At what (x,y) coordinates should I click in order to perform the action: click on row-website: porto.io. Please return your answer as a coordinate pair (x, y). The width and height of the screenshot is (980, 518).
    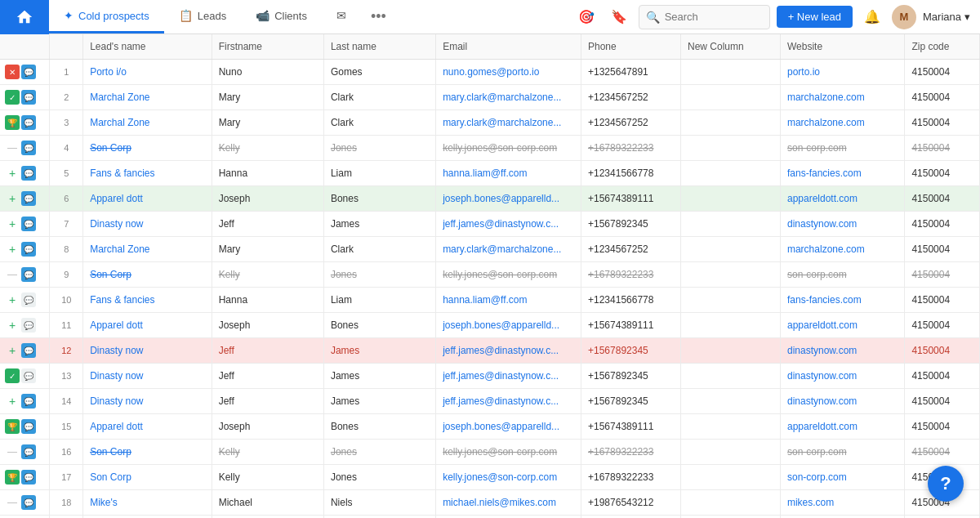
    Looking at the image, I should click on (842, 72).